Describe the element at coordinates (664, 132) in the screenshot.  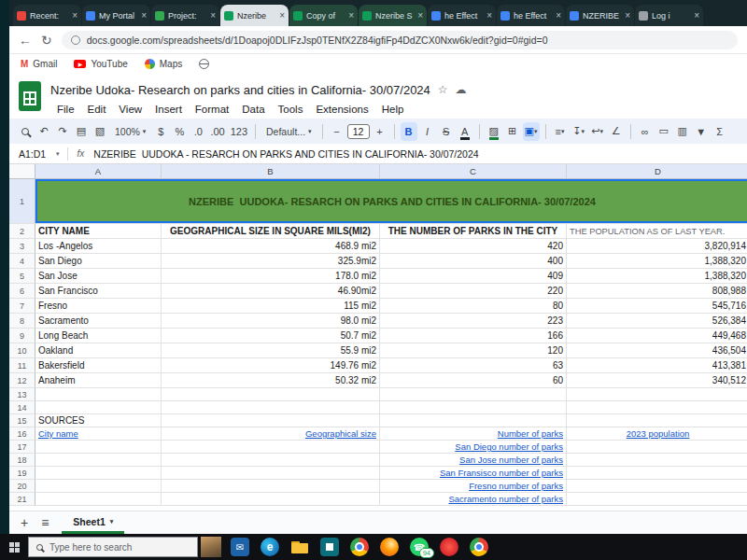
I see `insert-comment-button: ▭` at that location.